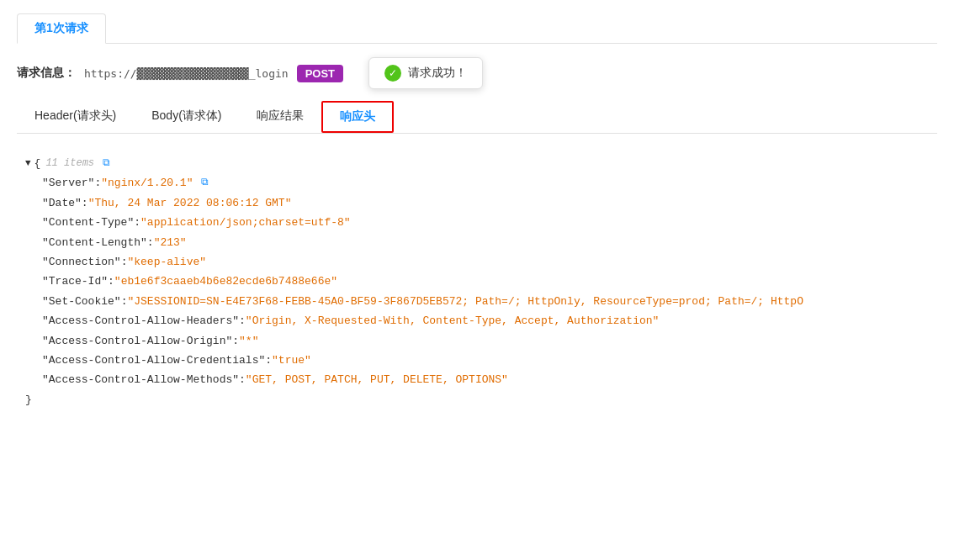 The height and width of the screenshot is (560, 954). What do you see at coordinates (280, 117) in the screenshot?
I see `tab-response-result: 响应结果` at bounding box center [280, 117].